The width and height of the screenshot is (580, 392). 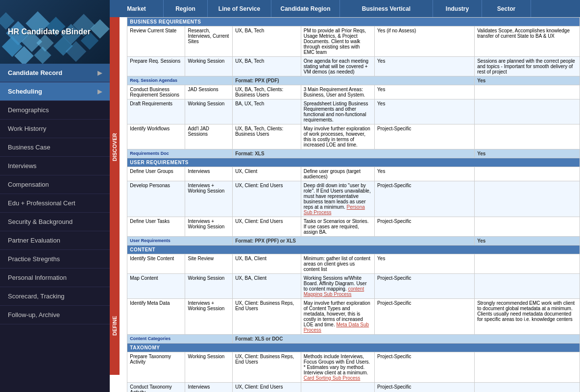 What do you see at coordinates (55, 315) in the screenshot?
I see `sidebar-item-followup: Follow-up, Archive` at bounding box center [55, 315].